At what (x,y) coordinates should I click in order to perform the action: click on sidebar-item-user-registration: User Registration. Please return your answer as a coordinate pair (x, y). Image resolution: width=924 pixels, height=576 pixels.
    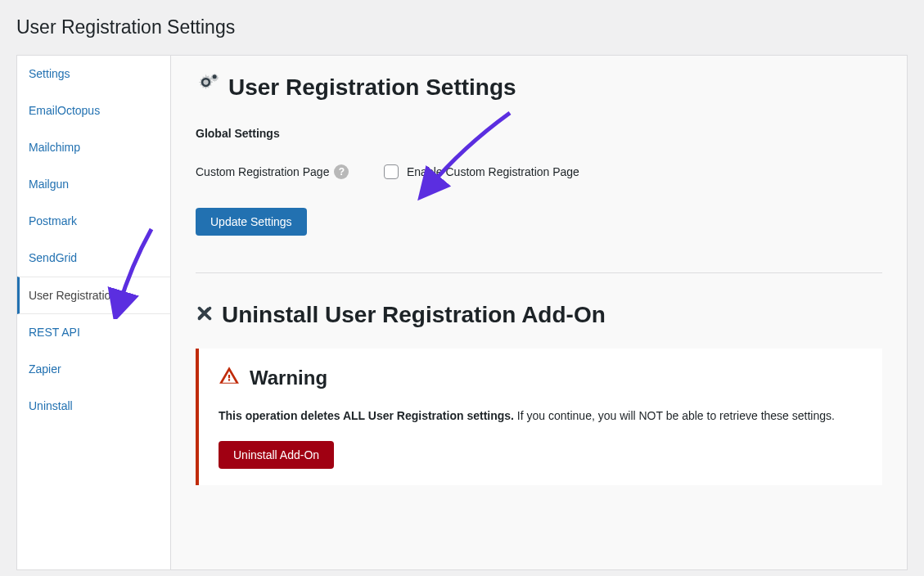
    Looking at the image, I should click on (93, 295).